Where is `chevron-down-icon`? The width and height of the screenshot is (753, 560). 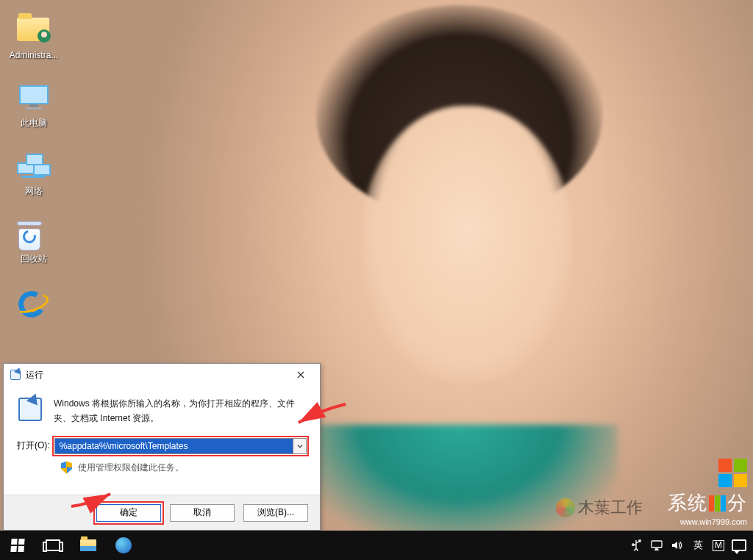 chevron-down-icon is located at coordinates (300, 446).